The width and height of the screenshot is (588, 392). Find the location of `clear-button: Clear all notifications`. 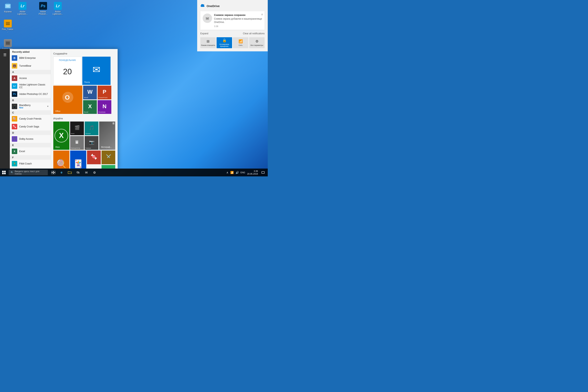

clear-button: Clear all notifications is located at coordinates (254, 34).